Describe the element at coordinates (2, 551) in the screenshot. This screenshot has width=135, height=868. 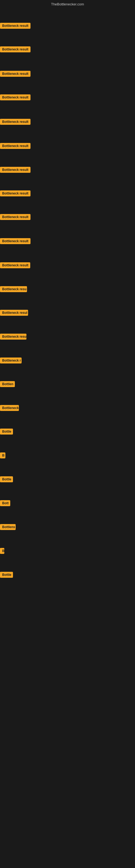
I see `bottleneck-item-23: B` at that location.